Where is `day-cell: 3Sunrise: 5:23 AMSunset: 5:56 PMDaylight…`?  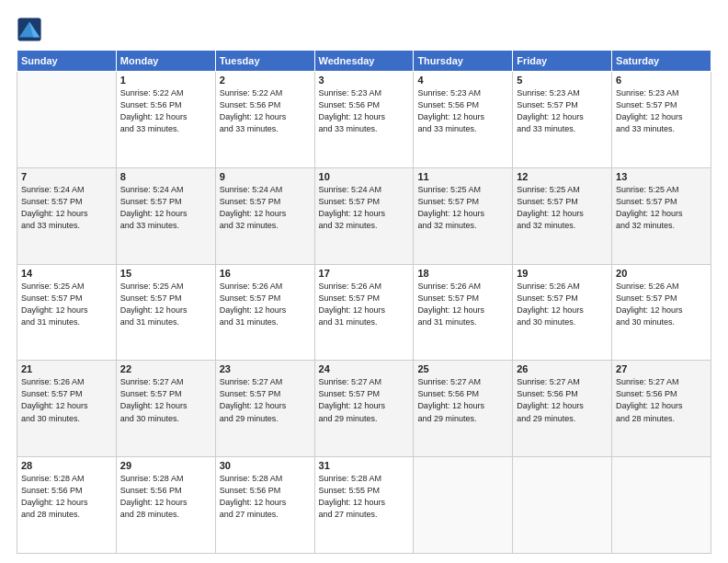 day-cell: 3Sunrise: 5:23 AMSunset: 5:56 PMDaylight… is located at coordinates (364, 120).